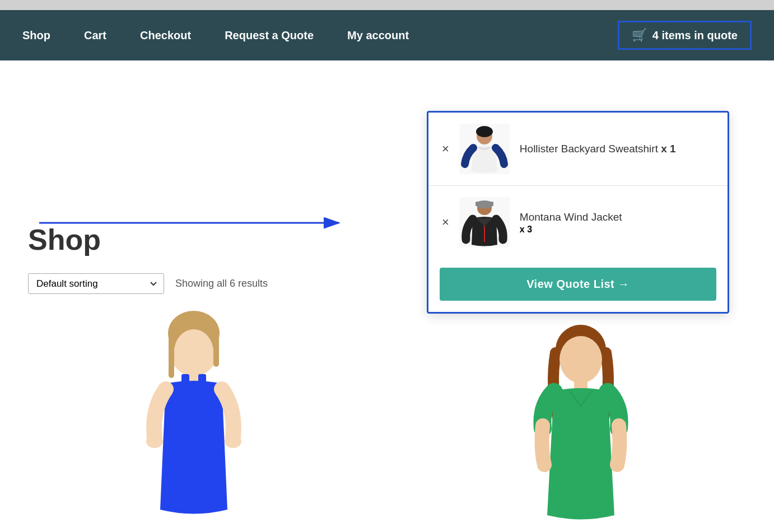 The height and width of the screenshot is (532, 774). What do you see at coordinates (378, 36) in the screenshot?
I see `nav-my-account: My account` at bounding box center [378, 36].